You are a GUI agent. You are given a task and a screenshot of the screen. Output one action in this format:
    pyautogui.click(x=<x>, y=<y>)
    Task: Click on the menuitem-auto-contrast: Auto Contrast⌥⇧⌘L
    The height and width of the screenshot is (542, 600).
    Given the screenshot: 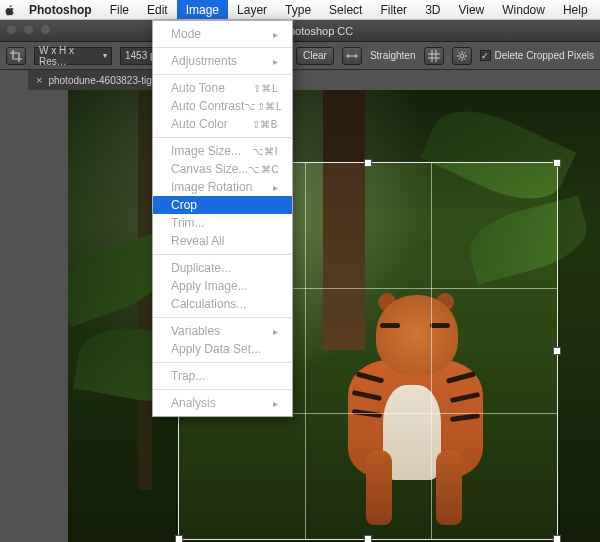 What is the action you would take?
    pyautogui.click(x=222, y=106)
    